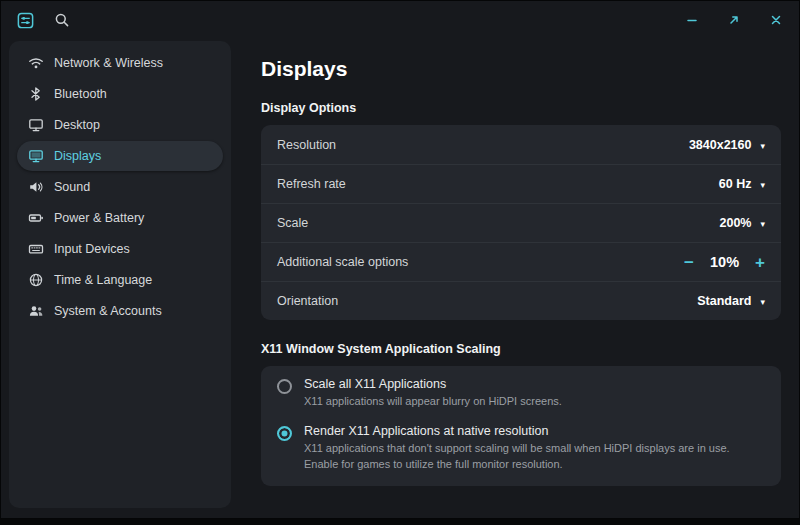 The height and width of the screenshot is (525, 800). I want to click on sidebar-item-label: Input Devices, so click(92, 249).